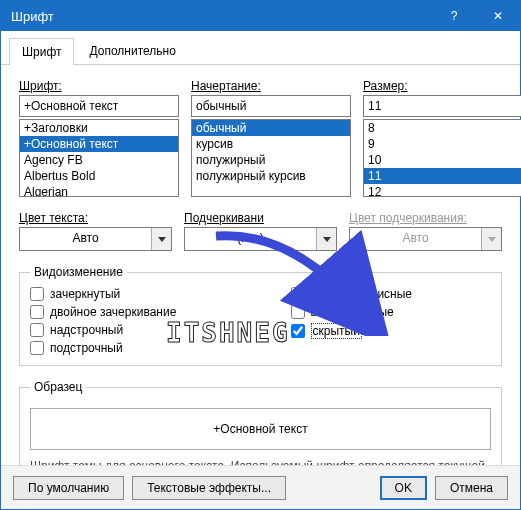 This screenshot has width=521, height=510. I want to click on tab-advanced: Дополнительно, so click(132, 50).